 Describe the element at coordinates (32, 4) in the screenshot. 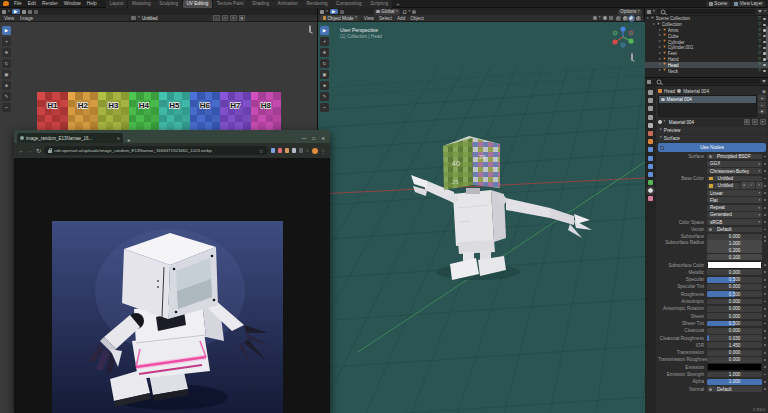

I see `menu-edit: Edit` at that location.